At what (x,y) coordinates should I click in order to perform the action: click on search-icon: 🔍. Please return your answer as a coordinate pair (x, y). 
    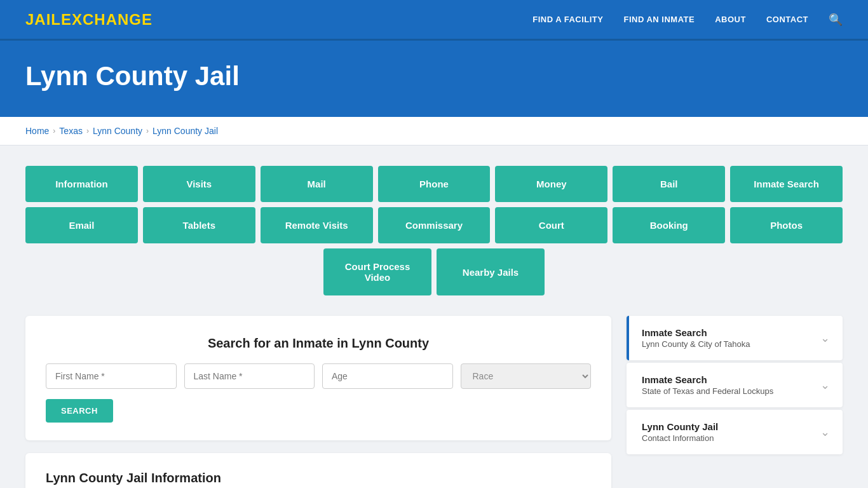
    Looking at the image, I should click on (836, 20).